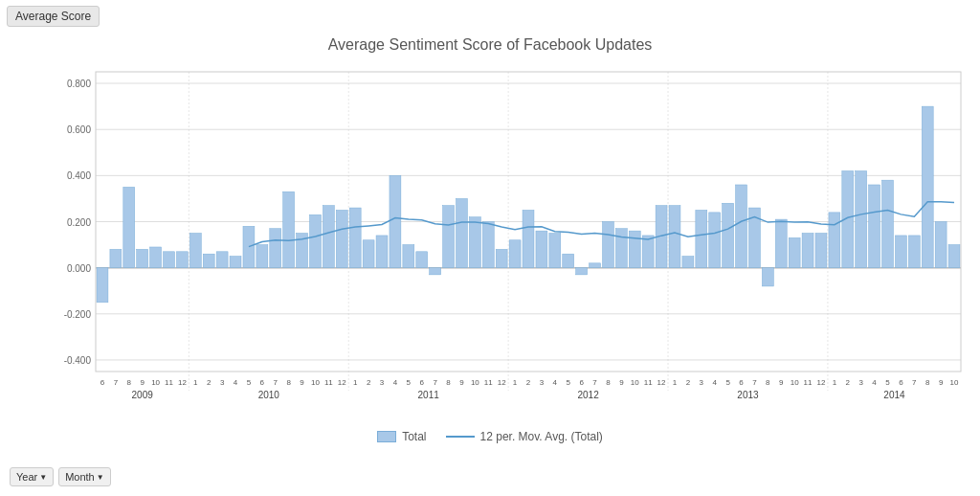 The width and height of the screenshot is (980, 496). Describe the element at coordinates (43, 477) in the screenshot. I see `year-dropdown-arrow: ▼` at that location.